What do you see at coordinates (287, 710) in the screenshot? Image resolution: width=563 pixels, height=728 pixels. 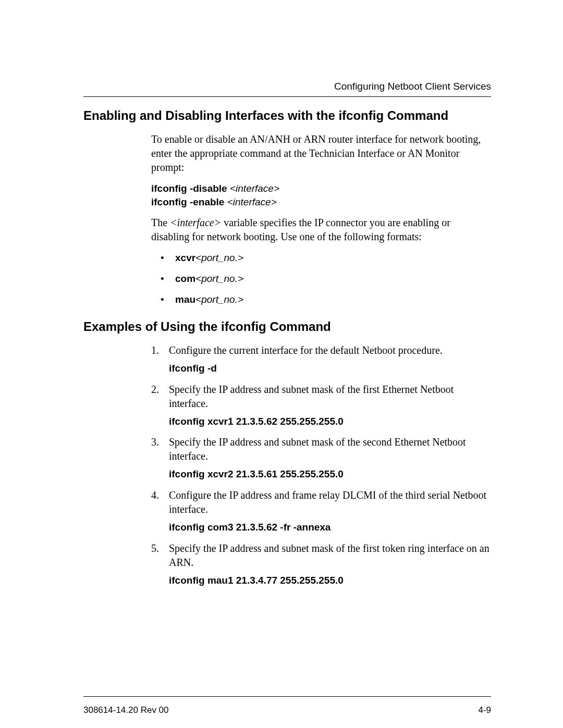 I see `page-footer: 308614-14.20 Rev 00 4-9` at bounding box center [287, 710].